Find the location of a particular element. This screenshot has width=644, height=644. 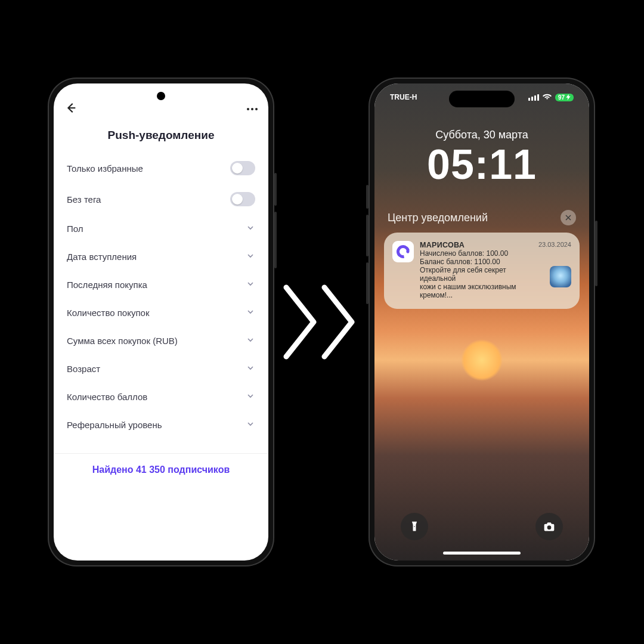

flow-arrow is located at coordinates (319, 322).